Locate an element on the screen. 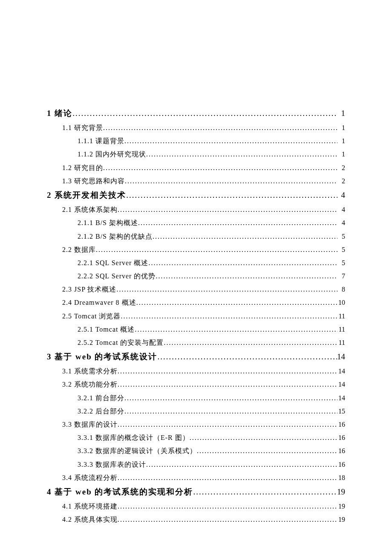 The height and width of the screenshot is (555, 392). toc-entry: 2.5.1 Tomcat 概述11 is located at coordinates (196, 329).